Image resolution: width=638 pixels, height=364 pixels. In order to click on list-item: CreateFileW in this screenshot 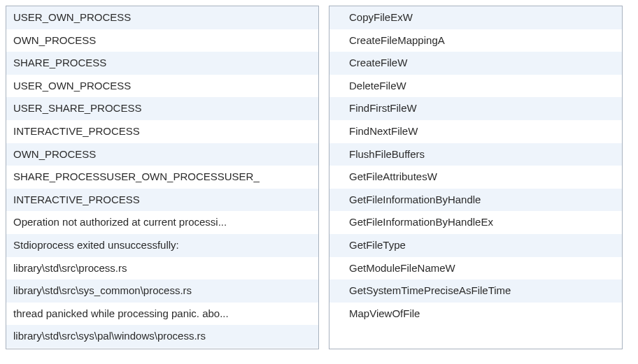, I will do `click(476, 63)`.